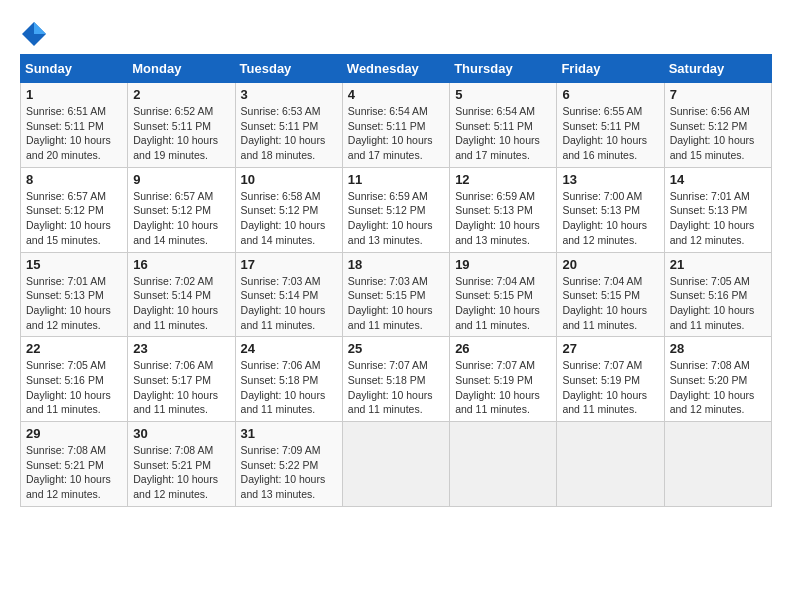  What do you see at coordinates (288, 464) in the screenshot?
I see `calendar-cell: 31Sunrise: 7:09 AM Sunset: 5:22 PM Dayli…` at bounding box center [288, 464].